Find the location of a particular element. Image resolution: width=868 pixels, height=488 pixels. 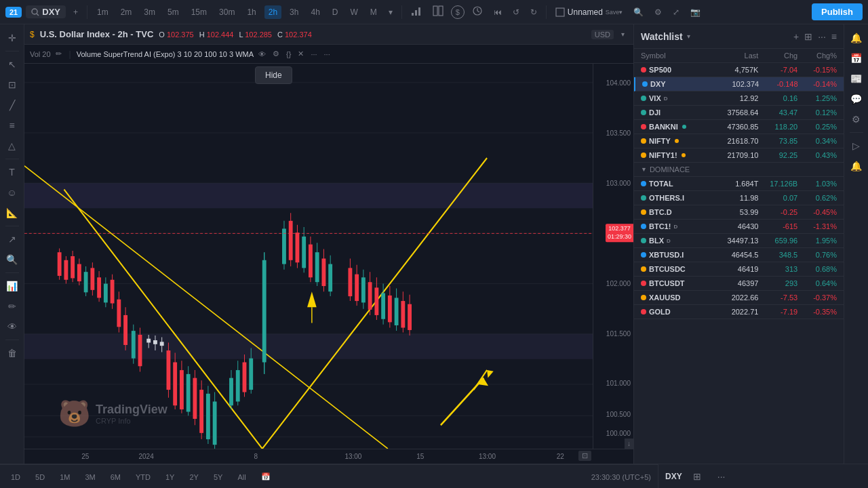

tf-w: W is located at coordinates (354, 12).